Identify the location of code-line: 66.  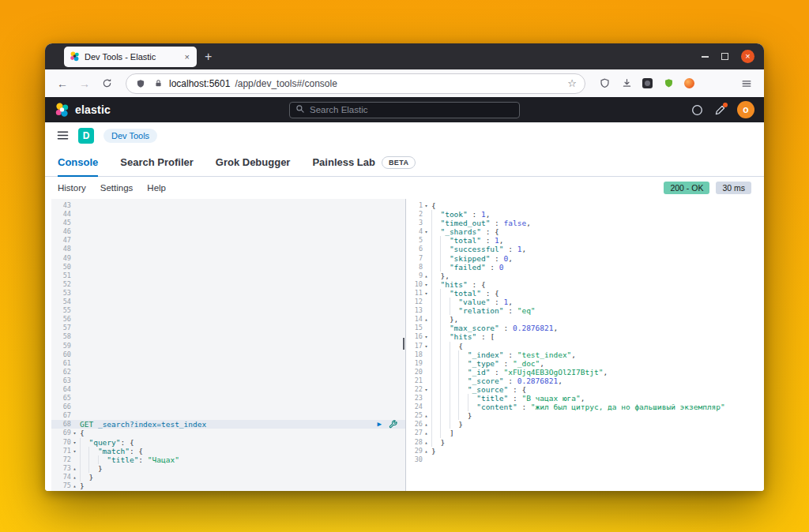
(228, 407).